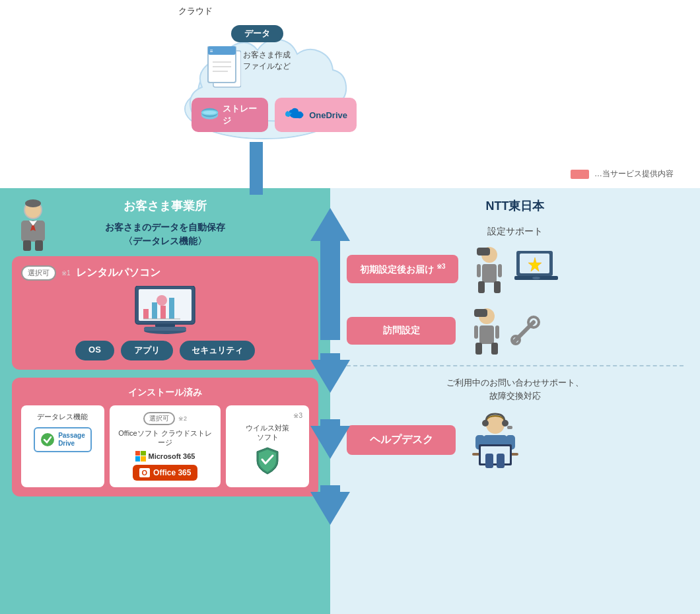 This screenshot has height=614, width=700. What do you see at coordinates (441, 267) in the screenshot?
I see `note3-sup: ※3` at bounding box center [441, 267].